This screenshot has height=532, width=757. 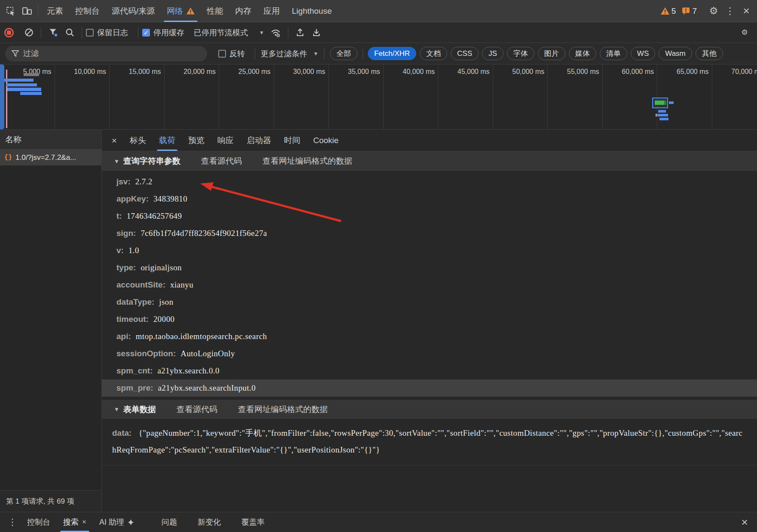 I want to click on network-settings-gear-icon: ⚙, so click(x=745, y=33).